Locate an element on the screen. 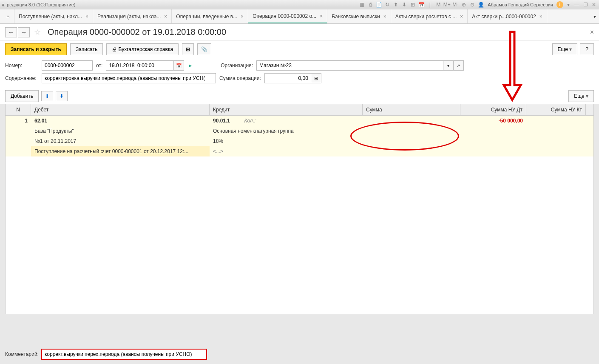  page-title: Операция 0000-000002 от 19.01.2018 0:00:… is located at coordinates (137, 32).